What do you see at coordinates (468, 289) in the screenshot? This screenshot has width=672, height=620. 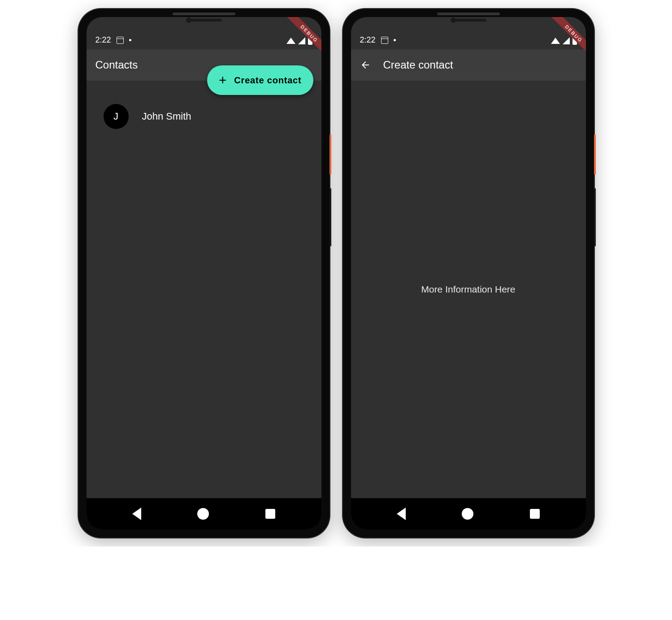 I see `placeholder-text: More Information Here` at bounding box center [468, 289].